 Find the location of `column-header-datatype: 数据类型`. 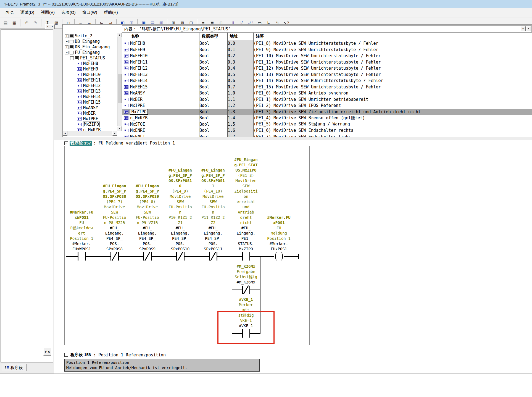

column-header-datatype: 数据类型 is located at coordinates (213, 36).